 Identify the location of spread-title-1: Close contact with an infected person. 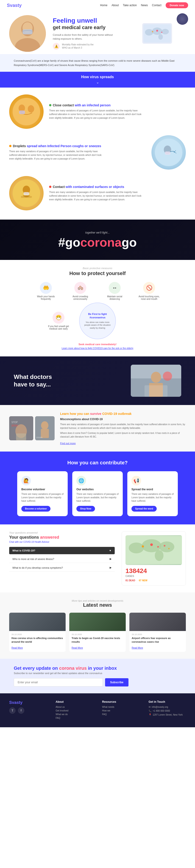
(97, 105).